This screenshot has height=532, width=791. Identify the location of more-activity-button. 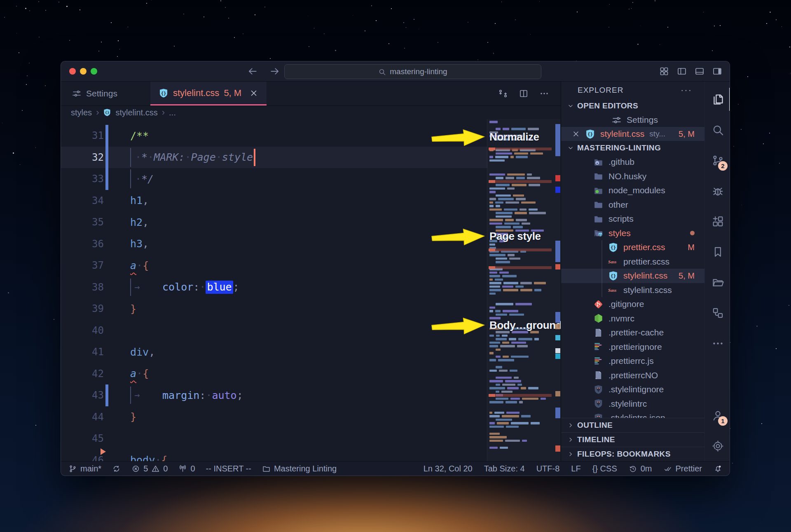
(718, 343).